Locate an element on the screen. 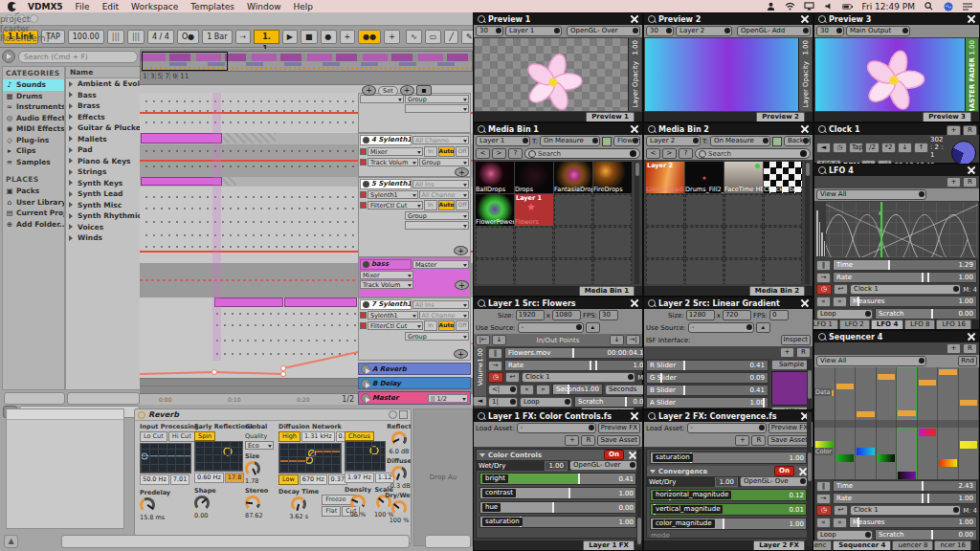 Image resolution: width=980 pixels, height=551 pixels. media-thumbnail: FaceTime HD is located at coordinates (744, 178).